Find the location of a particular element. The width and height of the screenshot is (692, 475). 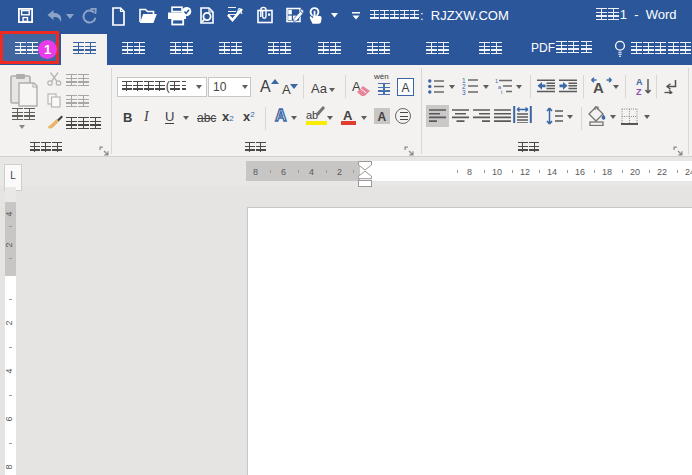

svg-text: i is located at coordinates (502, 92).